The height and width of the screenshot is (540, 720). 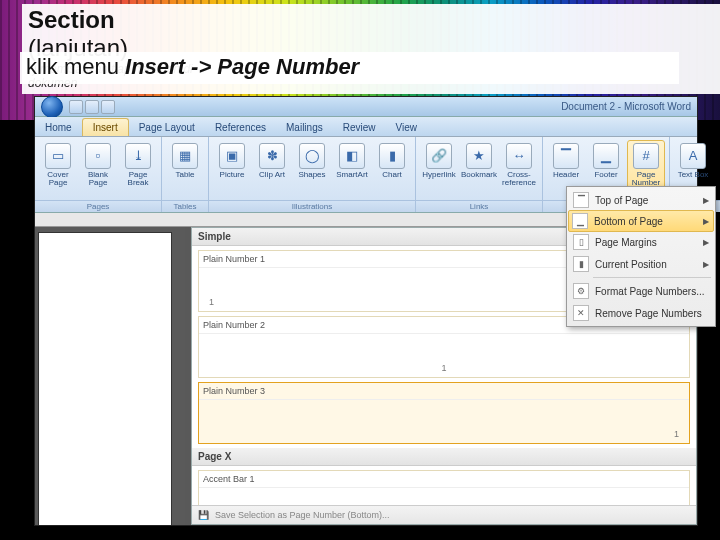 What do you see at coordinates (581, 313) in the screenshot?
I see `remove-icon: ✕` at bounding box center [581, 313].